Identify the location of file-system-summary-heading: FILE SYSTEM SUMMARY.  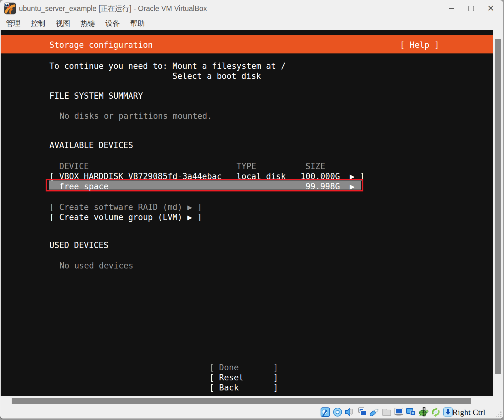
(96, 96).